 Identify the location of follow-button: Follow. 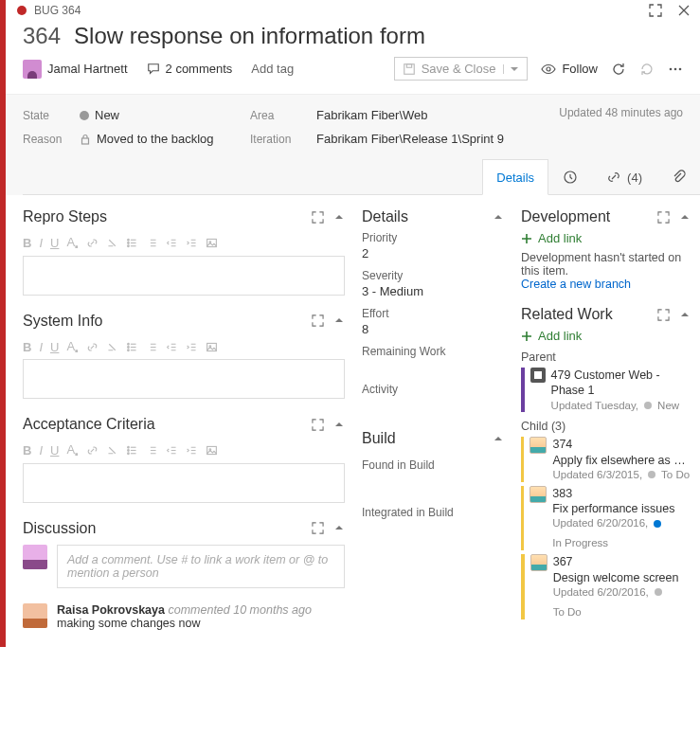
(569, 69).